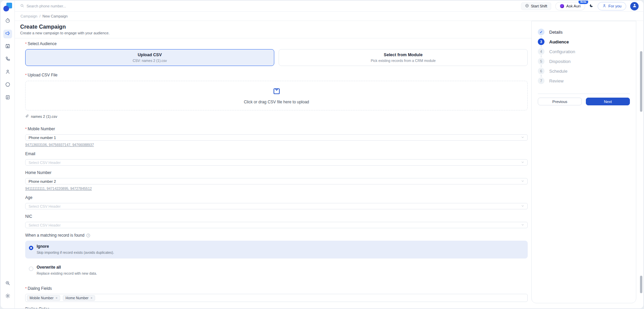 This screenshot has width=644, height=309. What do you see at coordinates (276, 288) in the screenshot?
I see `dialing-fields-label: * Dialing Fields` at bounding box center [276, 288].